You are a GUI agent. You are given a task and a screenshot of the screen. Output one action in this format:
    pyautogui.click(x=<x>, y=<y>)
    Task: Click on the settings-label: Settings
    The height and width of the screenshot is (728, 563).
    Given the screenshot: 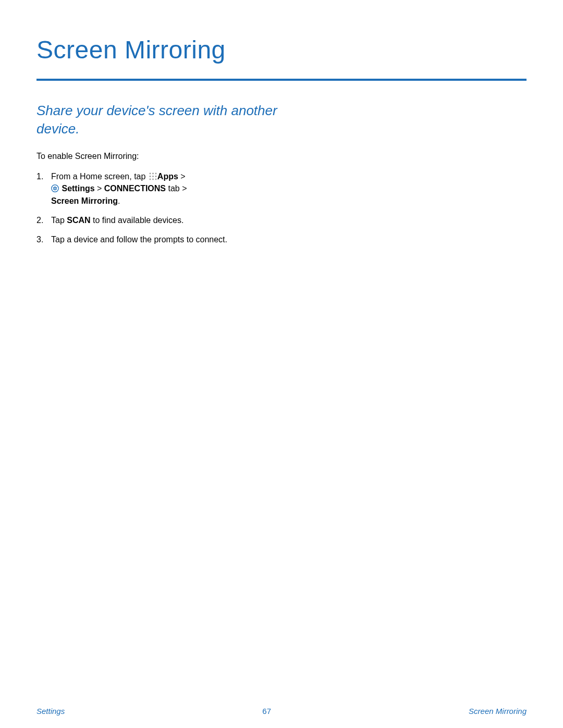 What is the action you would take?
    pyautogui.click(x=78, y=189)
    